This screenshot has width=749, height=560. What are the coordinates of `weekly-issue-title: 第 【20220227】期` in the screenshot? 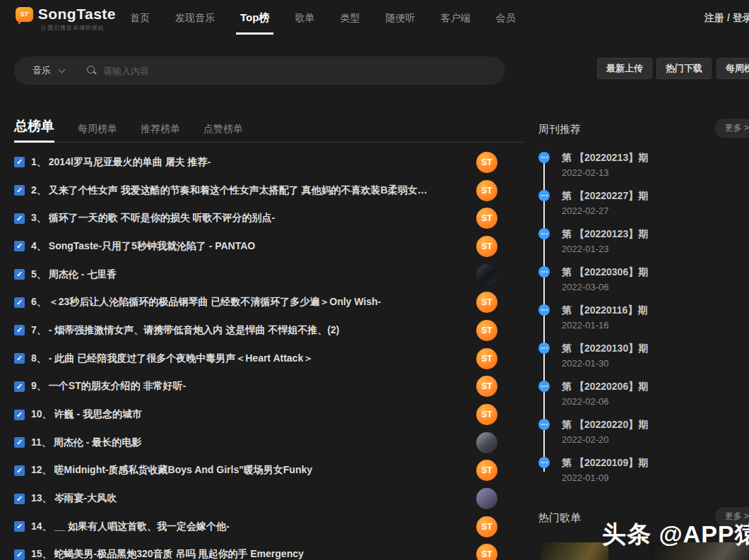 It's located at (656, 196).